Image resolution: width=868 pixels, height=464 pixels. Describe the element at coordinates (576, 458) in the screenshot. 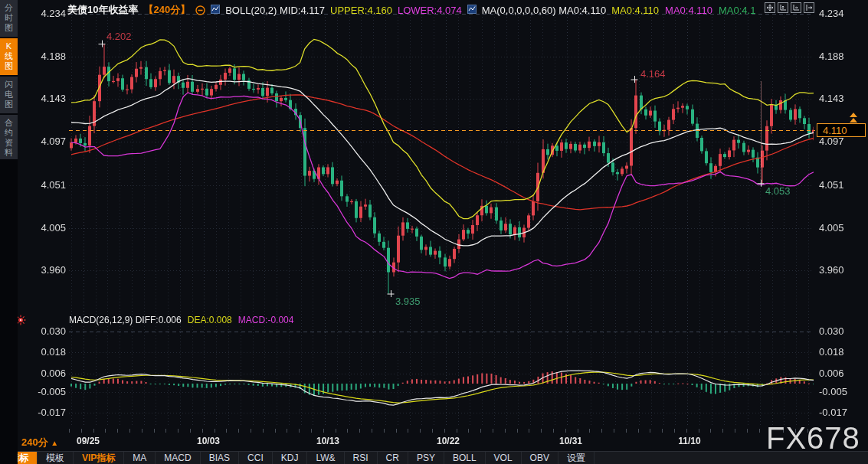

I see `toolbar-item: 设置` at that location.